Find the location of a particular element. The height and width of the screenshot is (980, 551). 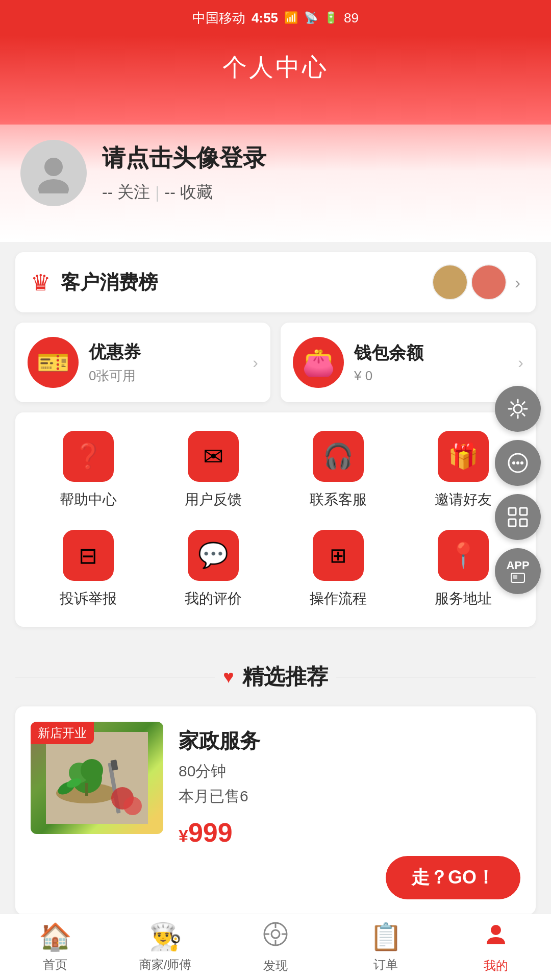

help-label: 帮助中心 is located at coordinates (88, 500).